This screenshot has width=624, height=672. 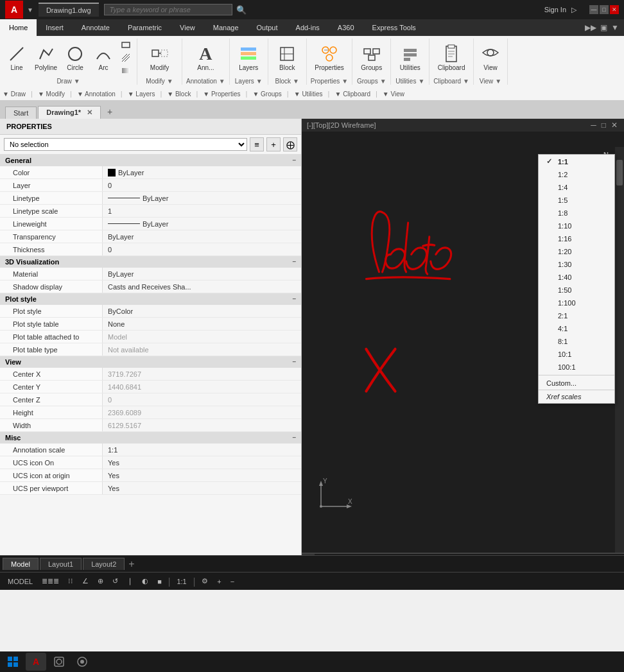 I want to click on rectangle-btn, so click(x=126, y=45).